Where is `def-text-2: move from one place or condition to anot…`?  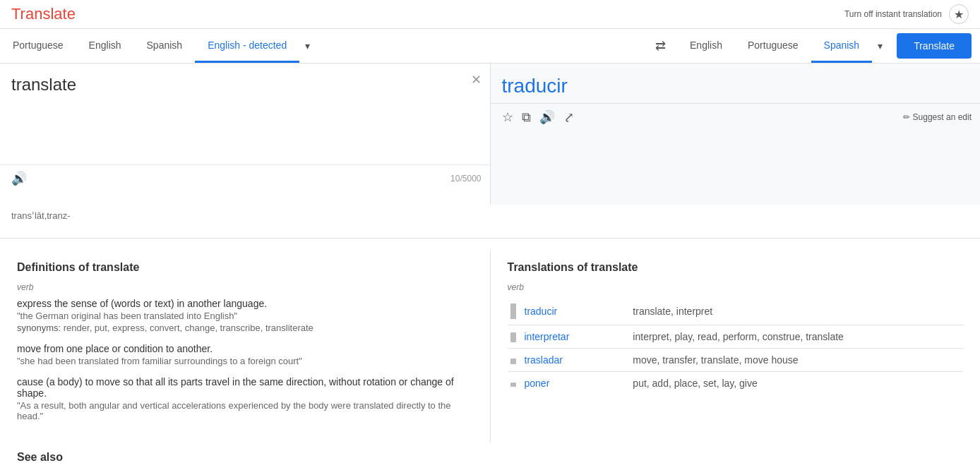 def-text-2: move from one place or condition to anot… is located at coordinates (245, 349).